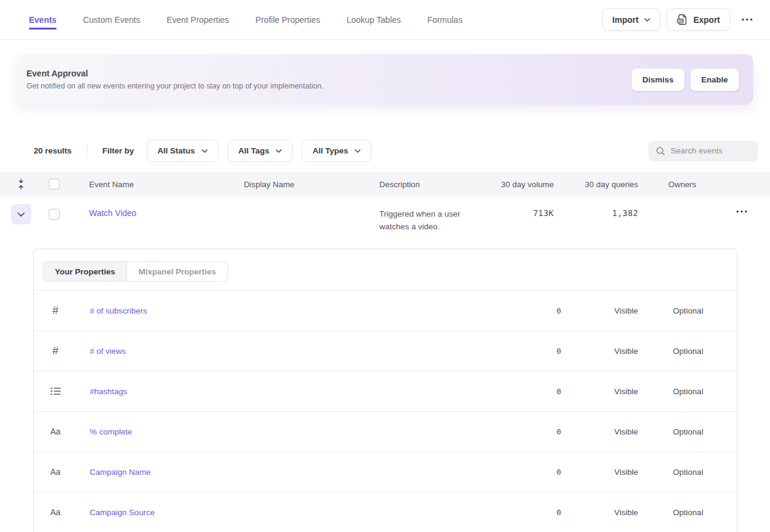  Describe the element at coordinates (55, 391) in the screenshot. I see `list-type-icon` at that location.